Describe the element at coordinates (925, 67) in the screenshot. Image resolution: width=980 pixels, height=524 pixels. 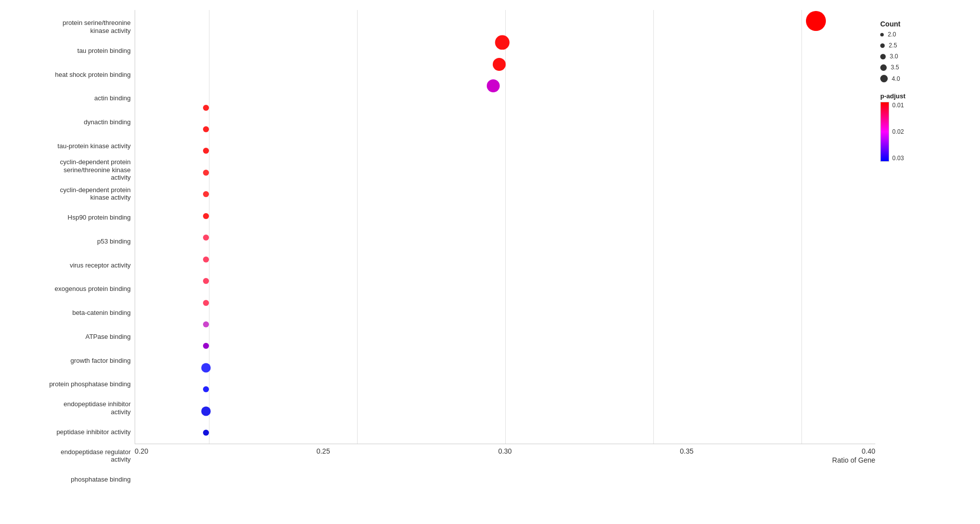
I see `count-legend-item: 3.5` at that location.